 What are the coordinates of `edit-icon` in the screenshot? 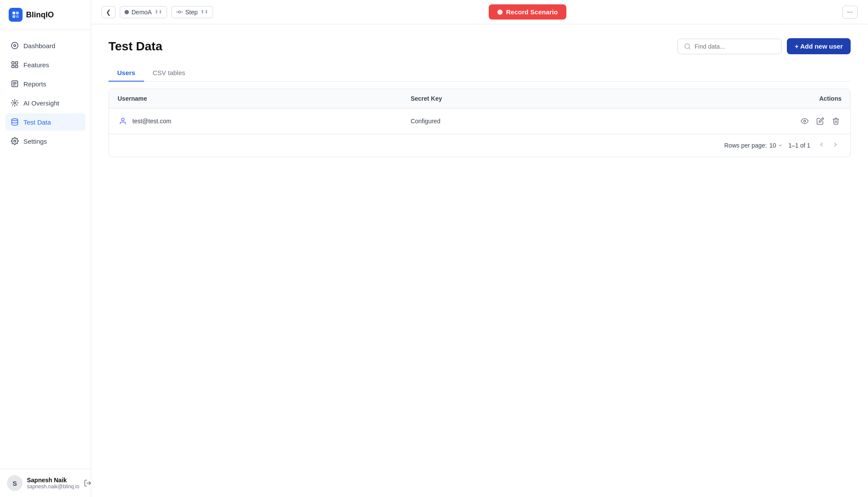 It's located at (820, 121).